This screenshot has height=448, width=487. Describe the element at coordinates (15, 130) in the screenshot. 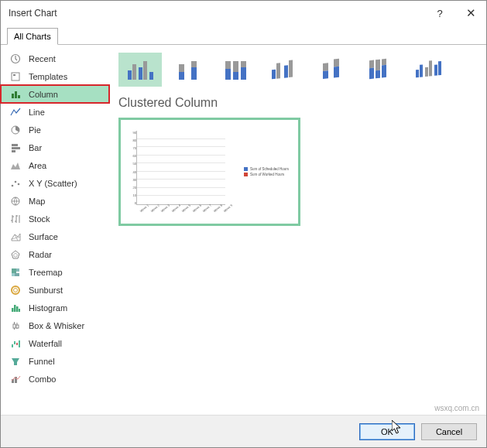

I see `pie-icon` at that location.